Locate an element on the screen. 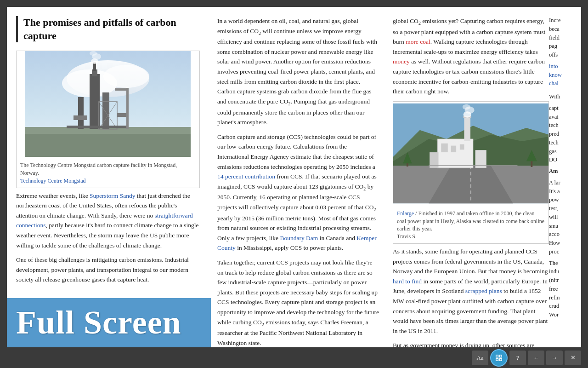 This screenshot has width=588, height=368. far-right-p2: intoknowchal is located at coordinates (560, 75).